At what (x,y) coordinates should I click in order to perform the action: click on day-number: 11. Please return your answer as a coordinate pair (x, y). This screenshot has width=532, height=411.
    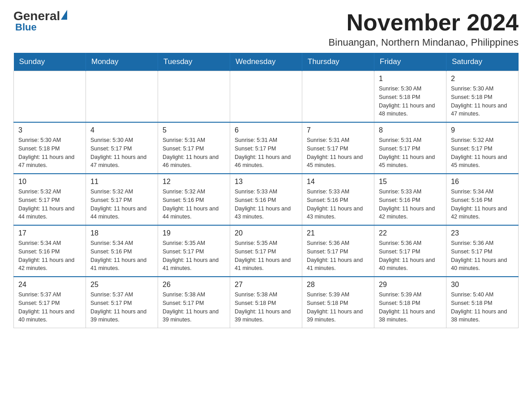
    Looking at the image, I should click on (122, 182).